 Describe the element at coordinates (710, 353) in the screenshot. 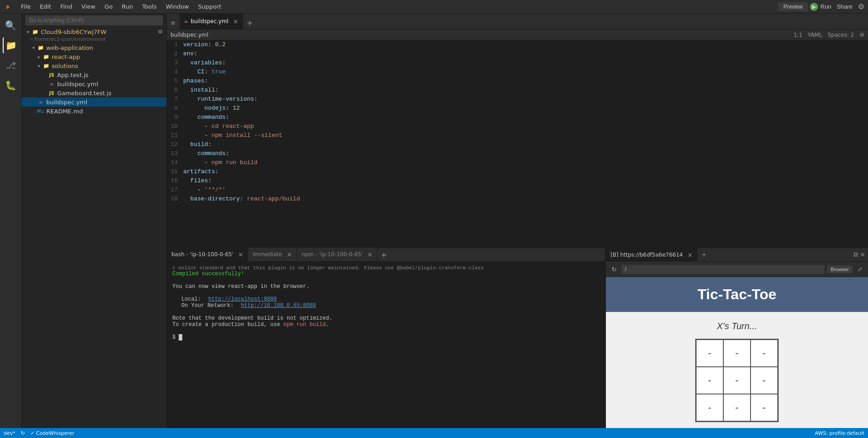

I see `ttt-cell-0: -` at that location.